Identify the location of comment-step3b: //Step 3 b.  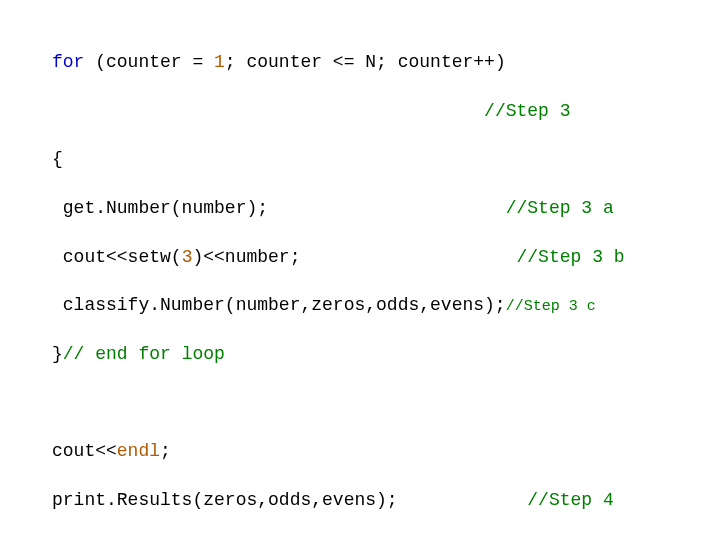
(571, 257).